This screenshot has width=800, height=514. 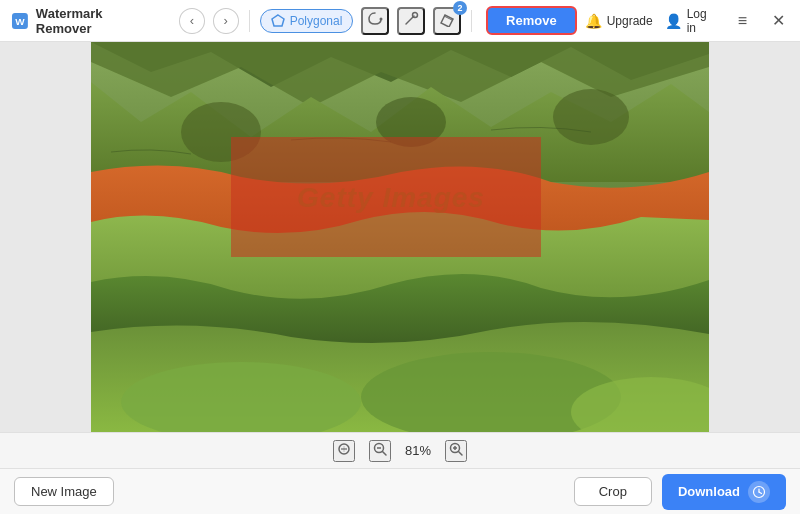 What do you see at coordinates (316, 21) in the screenshot?
I see `polygonal-label: Polygonal` at bounding box center [316, 21].